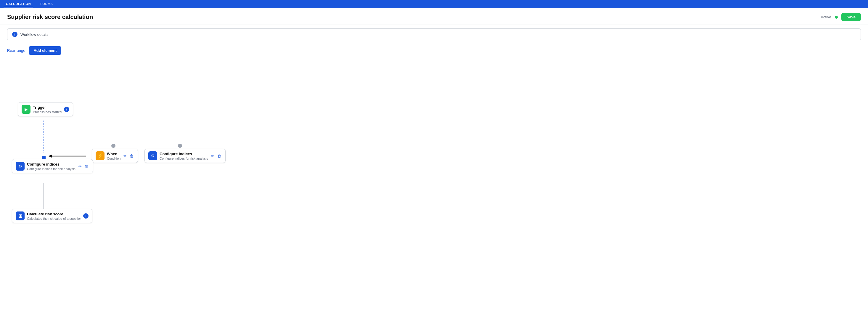 This screenshot has width=868, height=327. I want to click on configure1-node-actions: ✏ 🗑, so click(84, 167).